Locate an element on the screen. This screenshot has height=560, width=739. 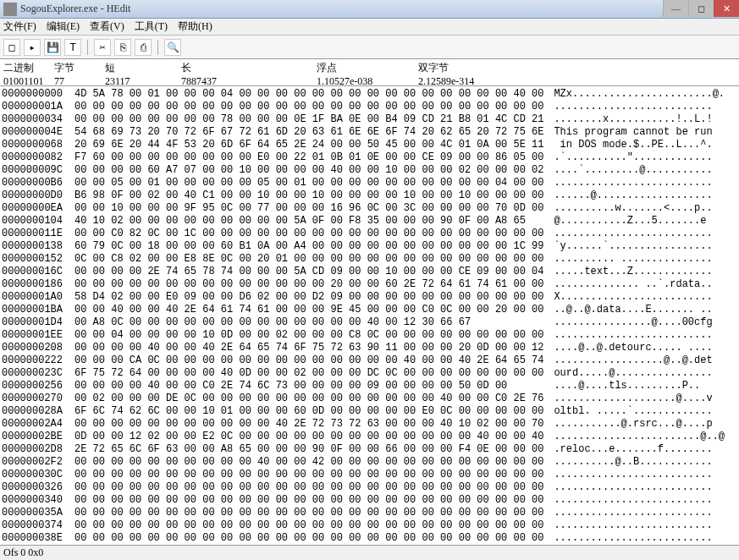
hex-col: 00 00 40 00 00 40 2E 64 61 74 61 00 00 0… is located at coordinates (308, 310).